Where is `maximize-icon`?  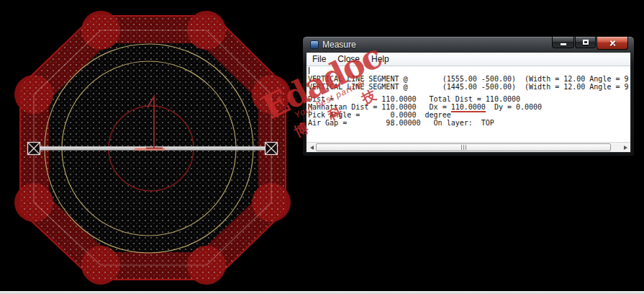
maximize-icon is located at coordinates (586, 42).